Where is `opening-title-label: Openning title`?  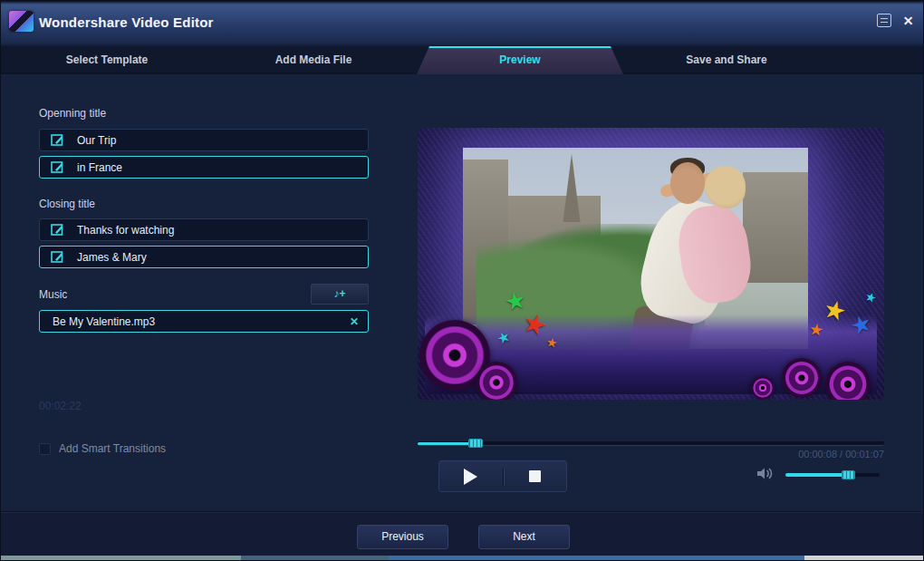
opening-title-label: Openning title is located at coordinates (72, 113).